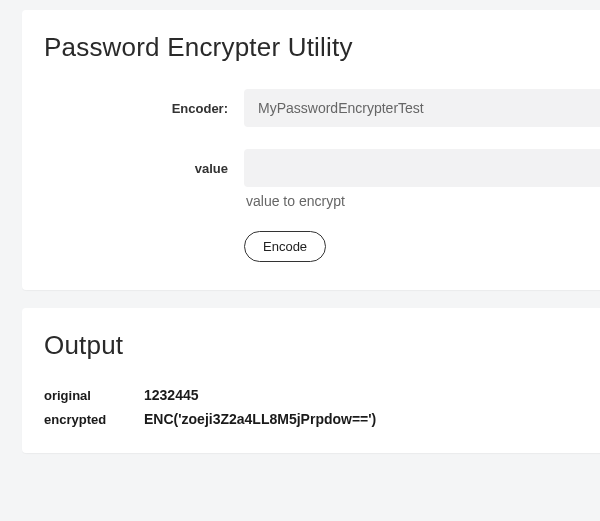  I want to click on output-label-original: original, so click(94, 396).